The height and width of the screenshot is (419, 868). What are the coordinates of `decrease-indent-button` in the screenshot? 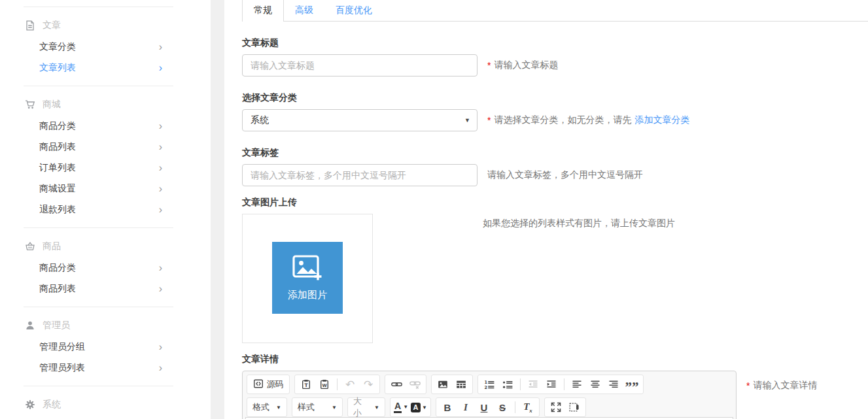 It's located at (533, 384).